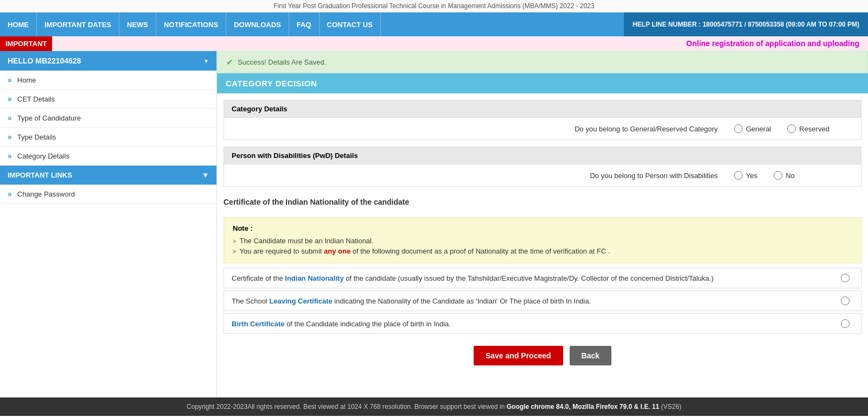 The image size is (868, 417). I want to click on cert-row-2-radio, so click(845, 301).